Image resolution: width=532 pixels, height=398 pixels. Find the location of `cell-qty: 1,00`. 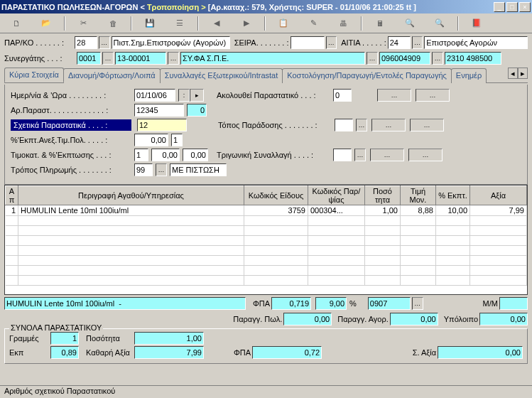

cell-qty: 1,00 is located at coordinates (383, 210).